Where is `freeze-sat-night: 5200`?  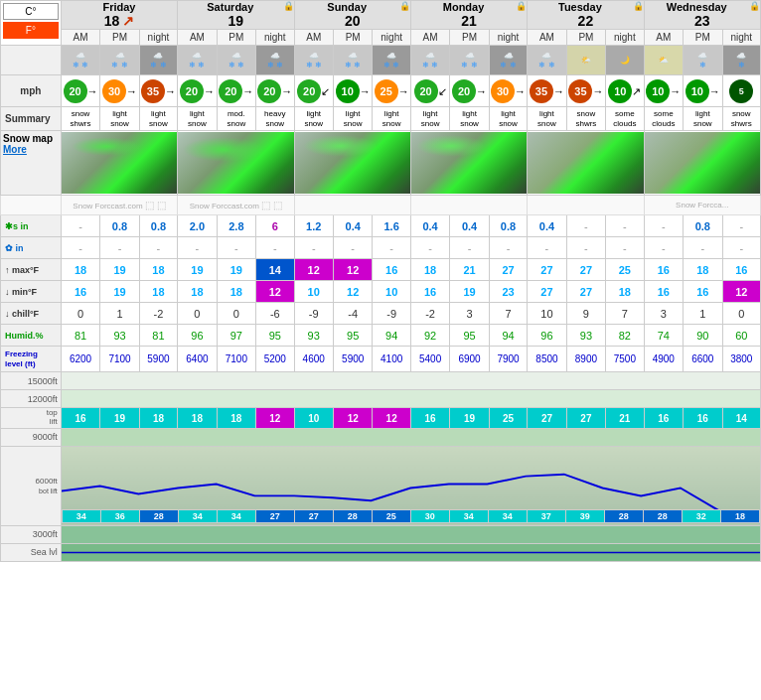 freeze-sat-night: 5200 is located at coordinates (275, 359).